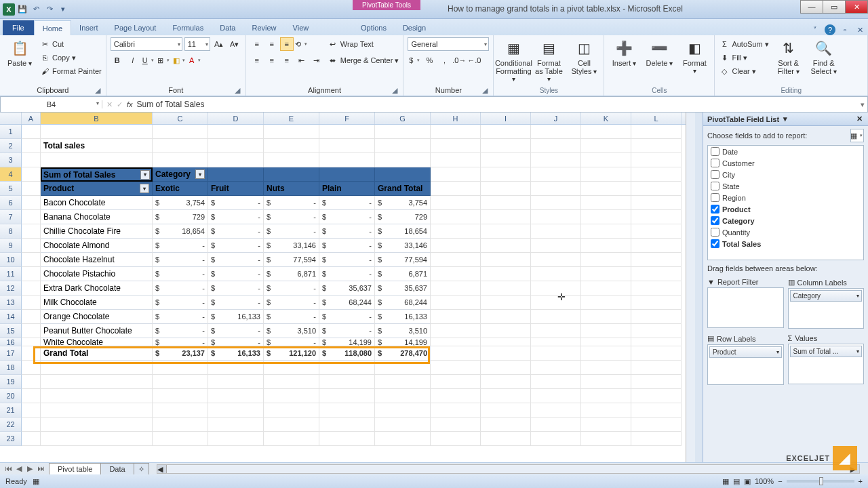  I want to click on align-bottom-icon: ≡, so click(287, 44).